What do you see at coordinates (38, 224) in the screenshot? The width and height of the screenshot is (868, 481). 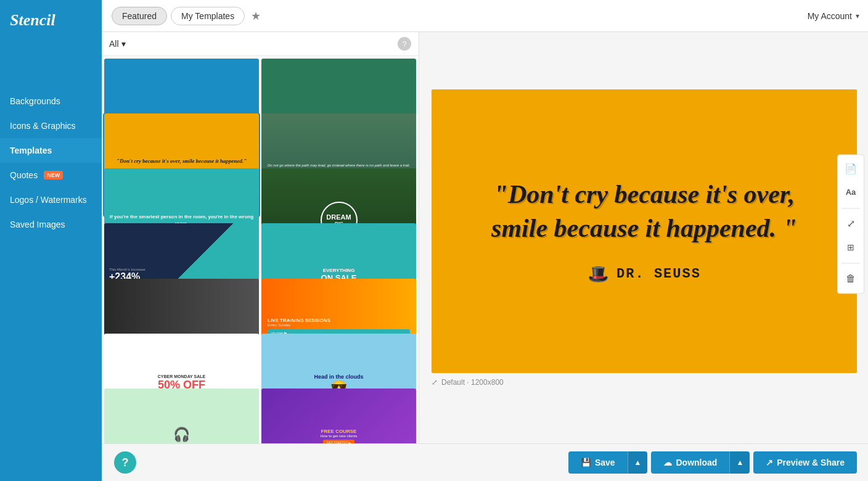 I see `sidebar-item-label: Saved Images` at bounding box center [38, 224].